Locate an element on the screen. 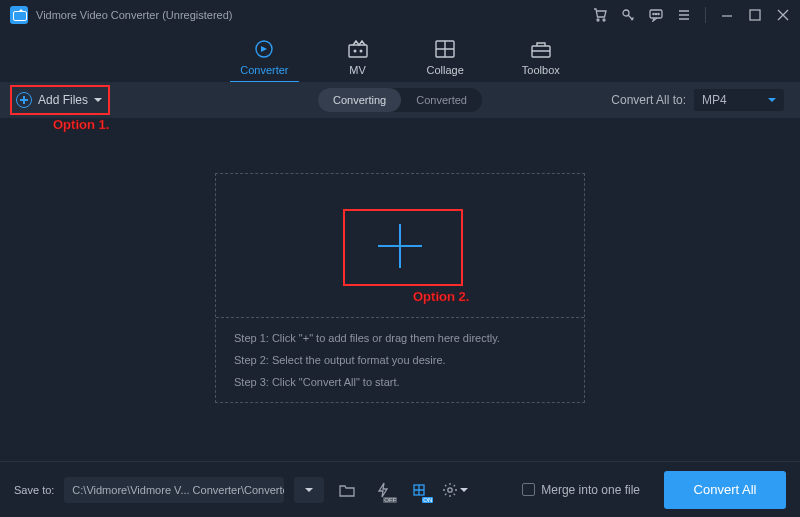  feedback-icon is located at coordinates (656, 15).